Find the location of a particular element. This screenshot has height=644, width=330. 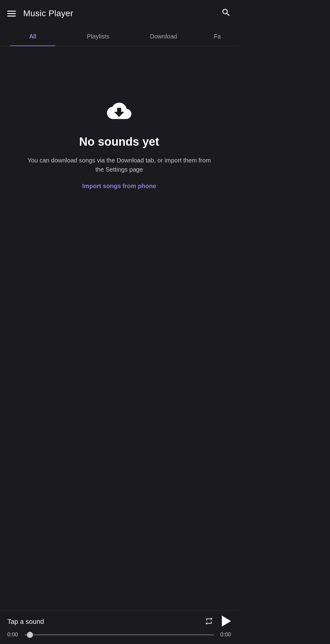

tab-bar: All Playlists Download Fa is located at coordinates (119, 37).